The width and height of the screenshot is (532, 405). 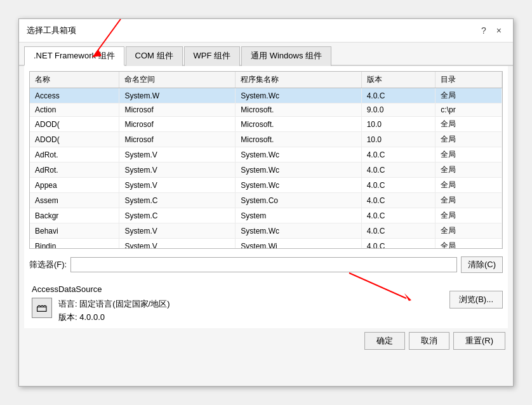 What do you see at coordinates (239, 305) in the screenshot?
I see `info-section: AccessDataSource 🗃 语言: 固定语言(固定国家/地区) 版本:…` at bounding box center [239, 305].